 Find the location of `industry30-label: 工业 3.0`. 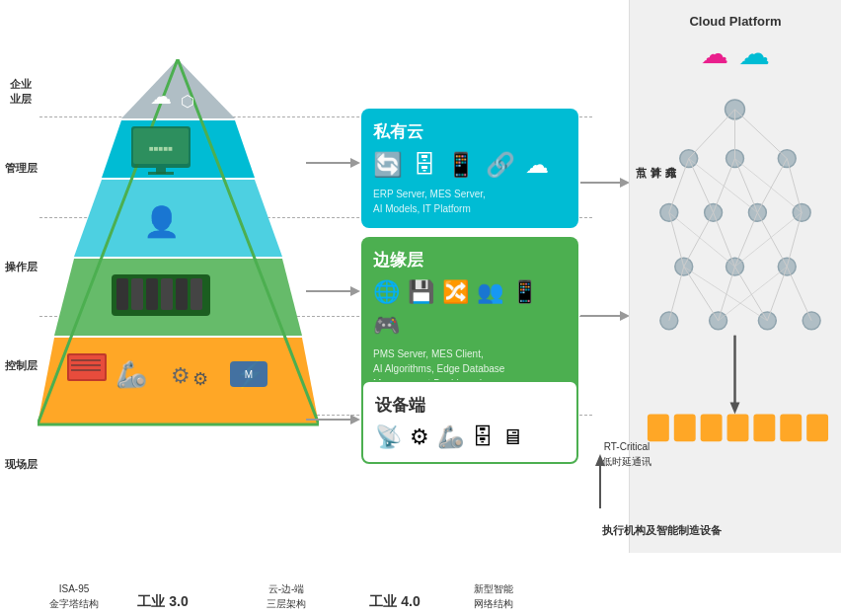

industry30-label: 工业 3.0 is located at coordinates (163, 602).